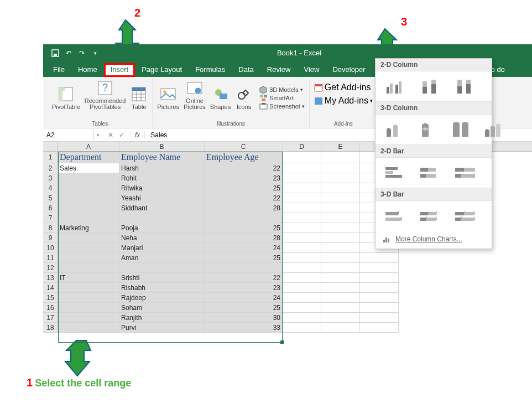 This screenshot has height=403, width=532. Describe the element at coordinates (95, 53) in the screenshot. I see `qat-dropdown-icon: ▾` at that location.